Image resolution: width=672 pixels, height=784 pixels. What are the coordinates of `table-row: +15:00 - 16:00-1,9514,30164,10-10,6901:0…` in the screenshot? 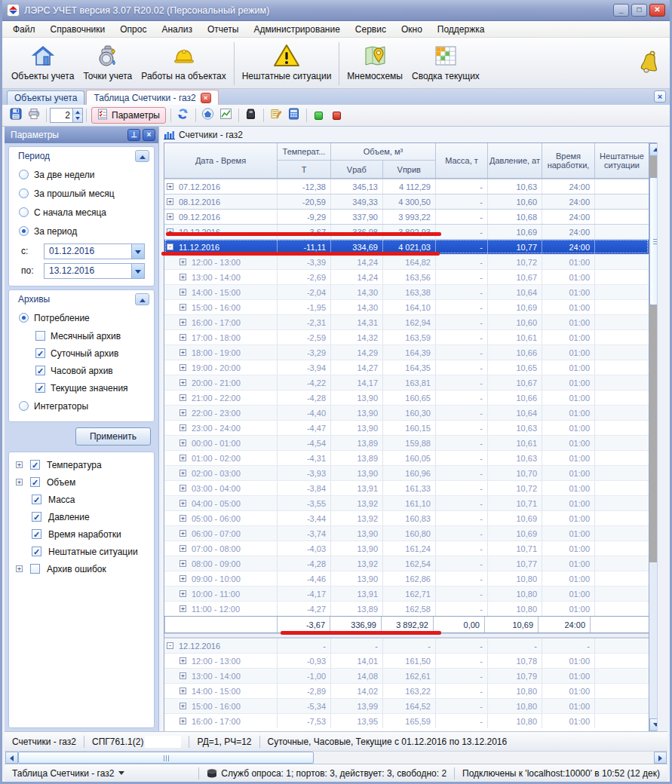 It's located at (407, 307).